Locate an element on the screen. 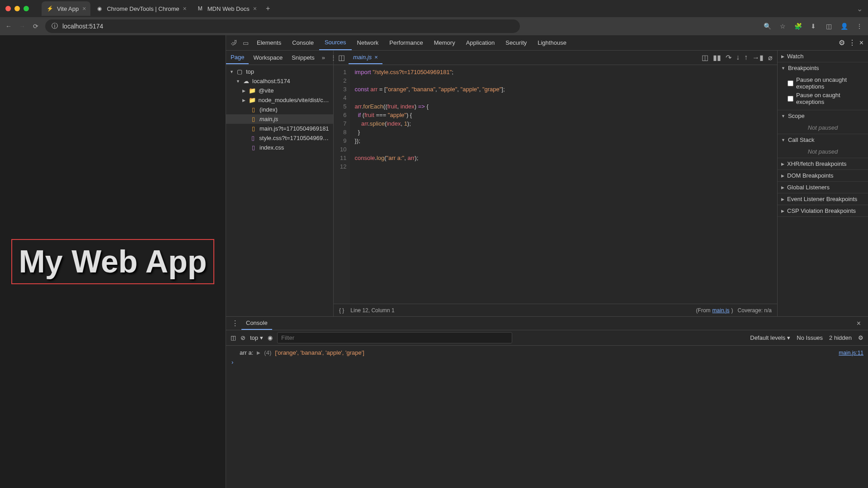  tab-memory: Memory is located at coordinates (445, 42).